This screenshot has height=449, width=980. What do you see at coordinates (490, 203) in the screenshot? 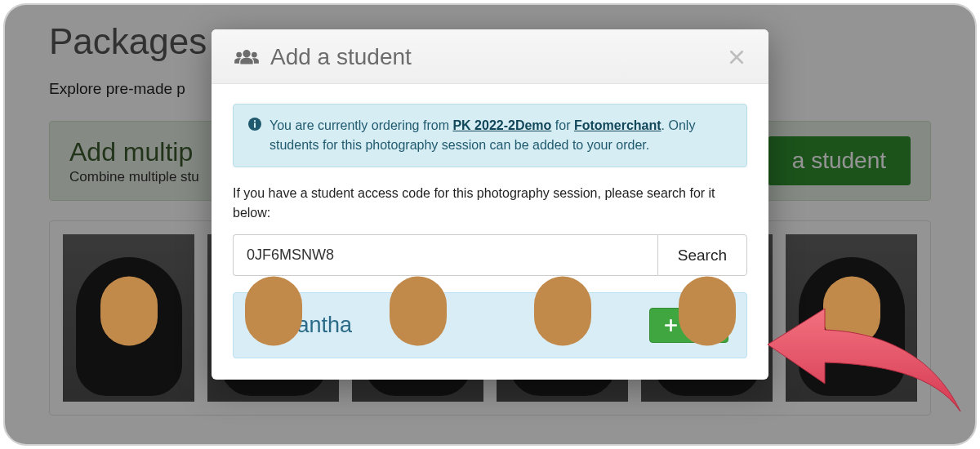
I see `search-prompt: If you have a student access code for th…` at bounding box center [490, 203].